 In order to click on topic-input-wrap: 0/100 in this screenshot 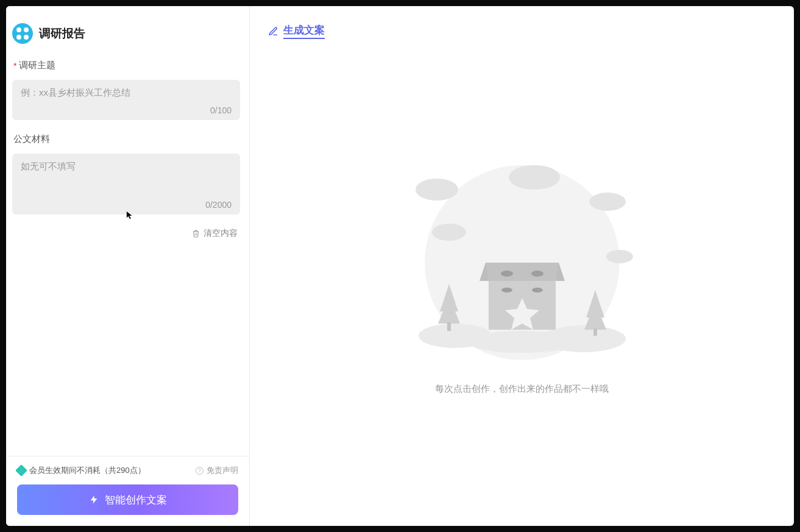, I will do `click(126, 100)`.